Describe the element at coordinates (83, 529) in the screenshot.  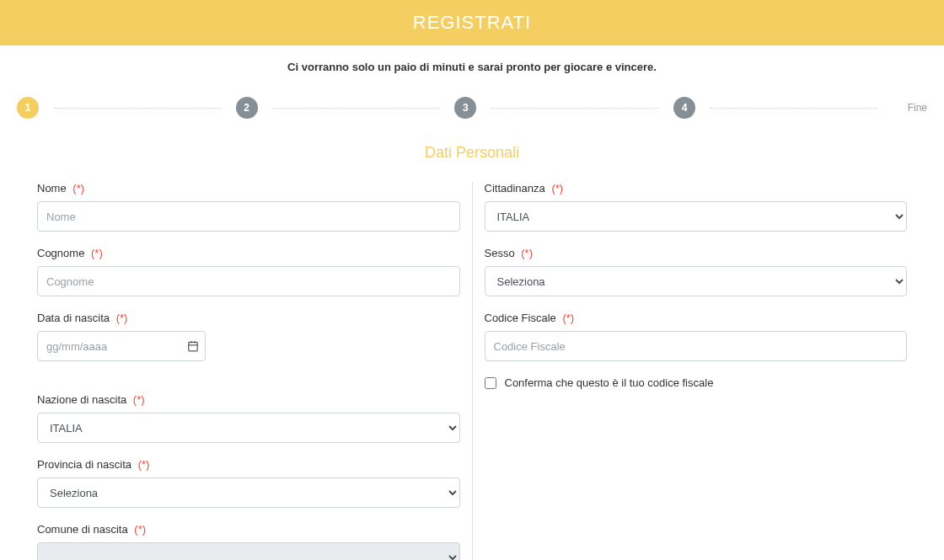
I see `label-comune-nascita-text: Comune di nascita` at that location.